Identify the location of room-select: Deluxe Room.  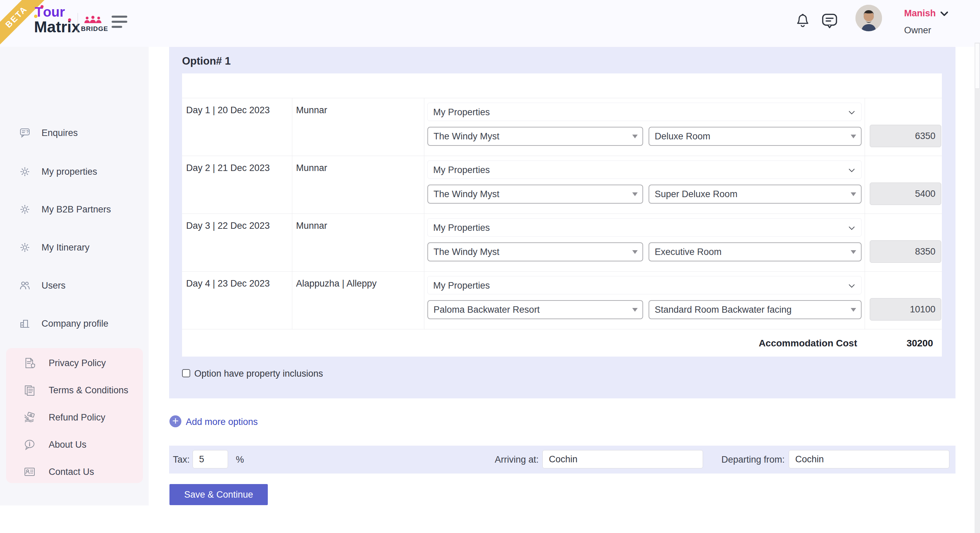
(755, 136).